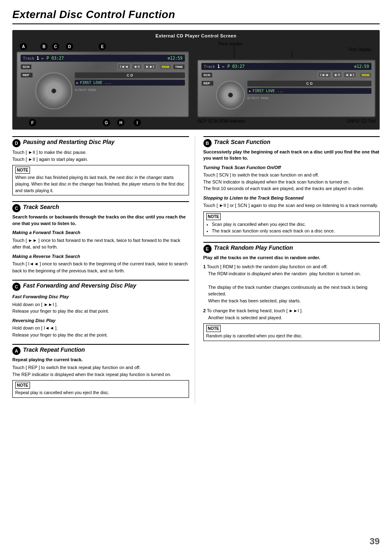 The height and width of the screenshot is (555, 392). Describe the element at coordinates (292, 224) in the screenshot. I see `section-B-note: NOTE Scan play is cancelled when you eje…` at that location.